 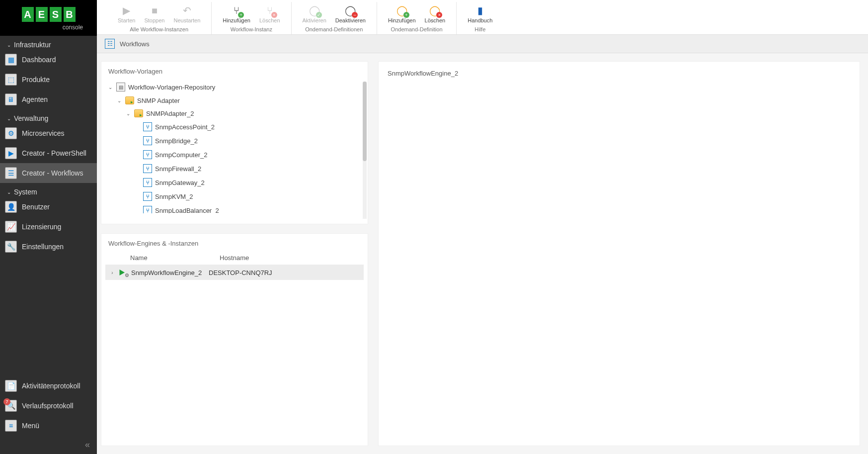 What do you see at coordinates (351, 20) in the screenshot?
I see `ribbon-label: Deaktivieren` at bounding box center [351, 20].